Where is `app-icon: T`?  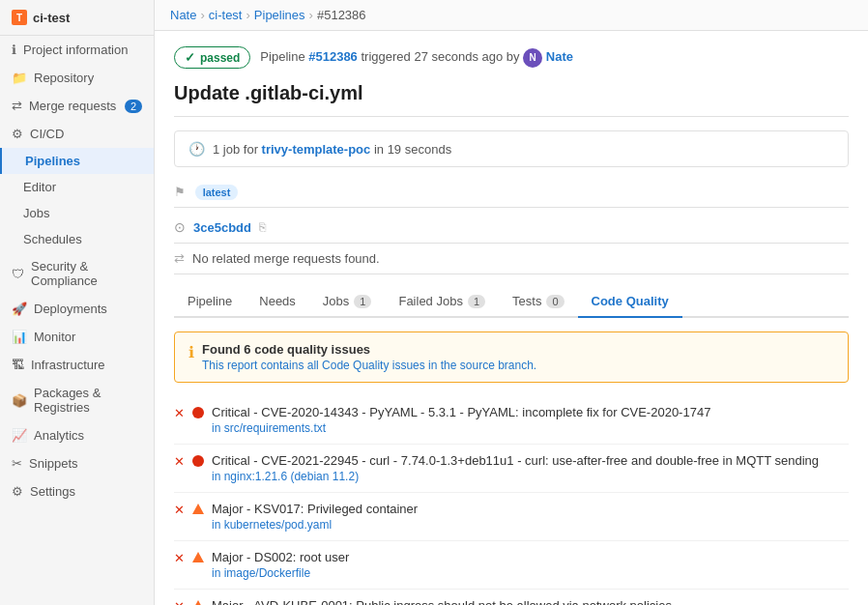
app-icon: T is located at coordinates (19, 17).